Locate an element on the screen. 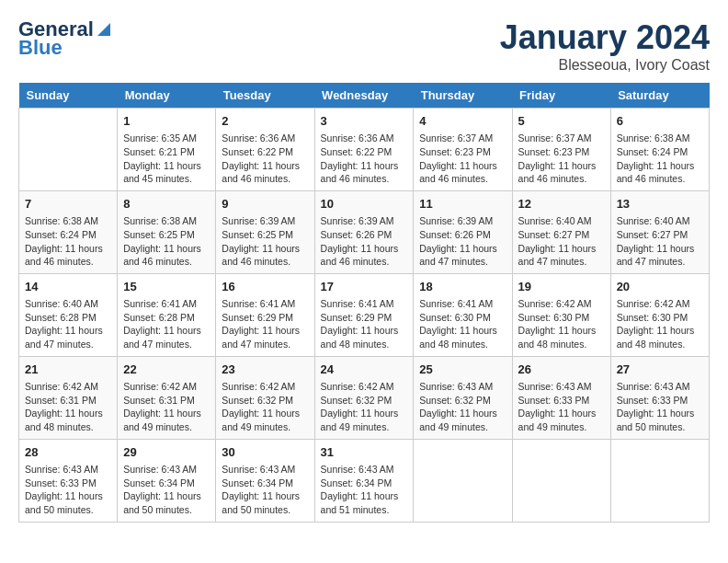 Image resolution: width=728 pixels, height=563 pixels. day-number: 26 is located at coordinates (562, 370).